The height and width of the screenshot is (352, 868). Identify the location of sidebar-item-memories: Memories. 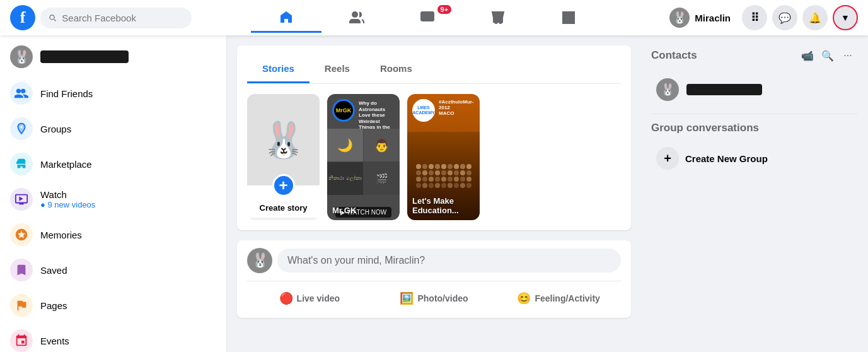
(113, 235).